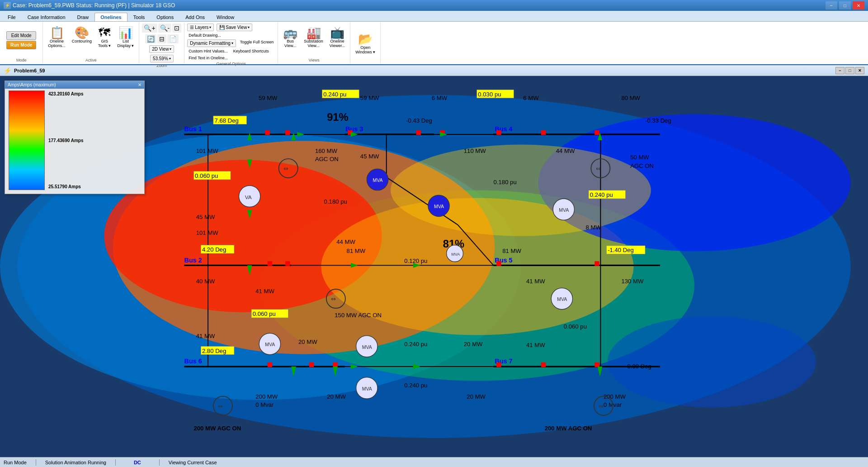 Image resolution: width=868 pixels, height=467 pixels. What do you see at coordinates (250, 214) in the screenshot?
I see `arrow-gen-bus1-down2` at bounding box center [250, 214].